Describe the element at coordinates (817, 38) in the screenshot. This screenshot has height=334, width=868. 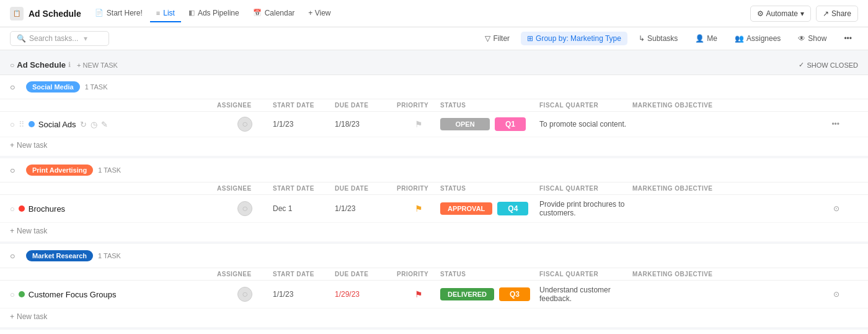
I see `show-label: Show` at that location.